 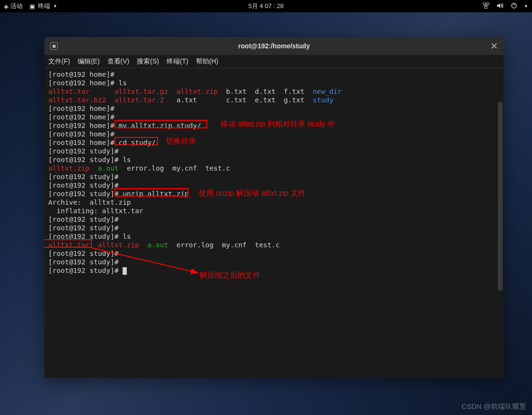 What do you see at coordinates (274, 168) in the screenshot?
I see `term-line: alltxt.zip a.out error.log my.cnf test.c` at bounding box center [274, 168].